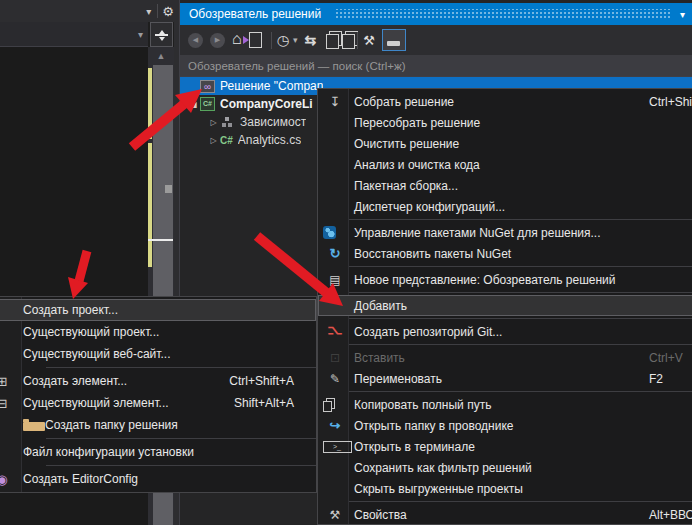  I want to click on panel-title: Обозреватель решений, so click(255, 14).